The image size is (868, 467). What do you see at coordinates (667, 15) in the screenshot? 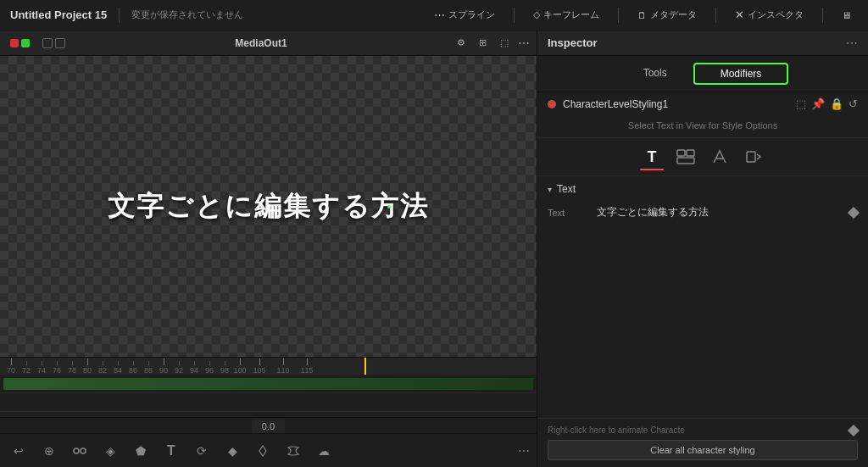
I see `metadata-btn: 🗒 メタデータ` at bounding box center [667, 15].